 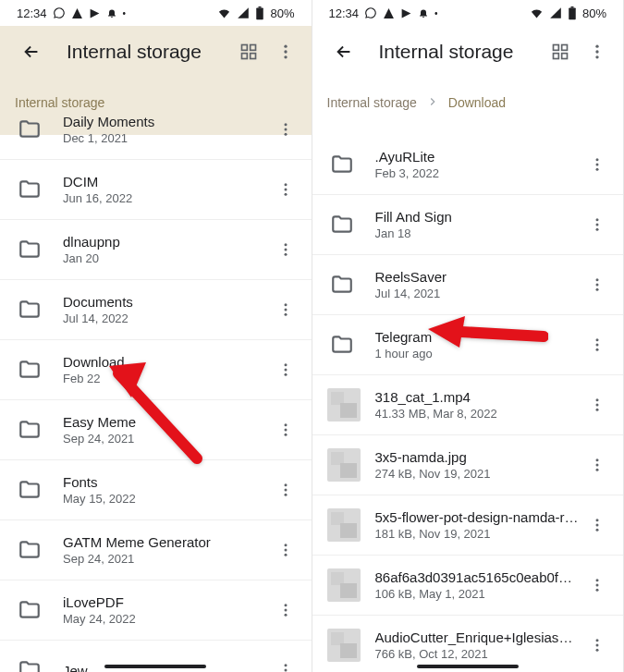 I want to click on item-name: iLovePDF, so click(x=165, y=603).